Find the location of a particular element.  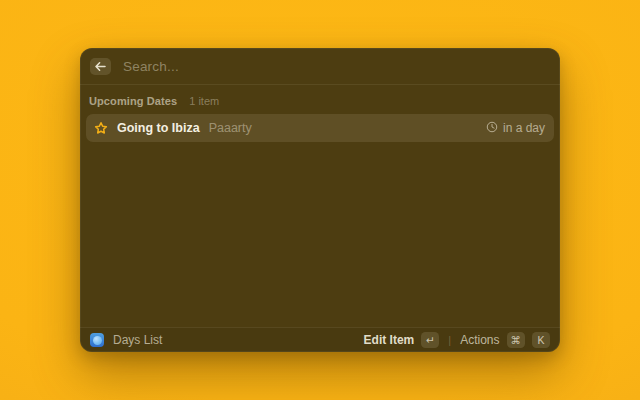

item-subtitle: Paaarty is located at coordinates (230, 128).